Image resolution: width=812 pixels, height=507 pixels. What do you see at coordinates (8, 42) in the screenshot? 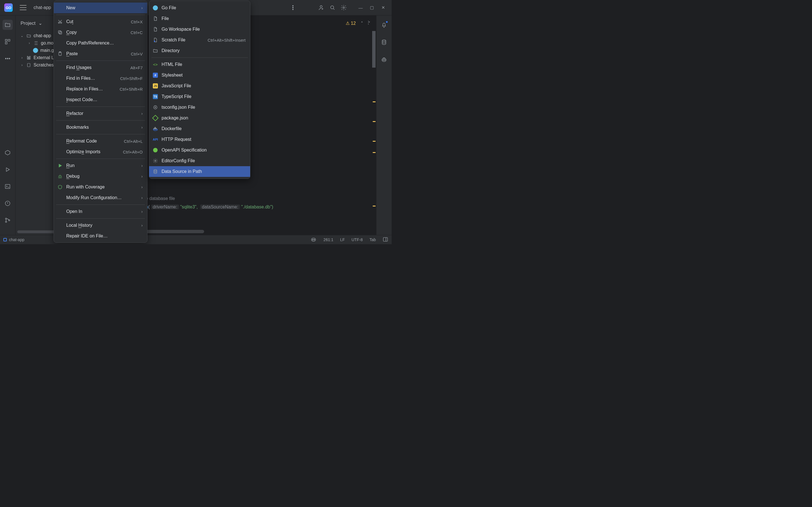
I see `structure-toolwindow-icon` at bounding box center [8, 42].